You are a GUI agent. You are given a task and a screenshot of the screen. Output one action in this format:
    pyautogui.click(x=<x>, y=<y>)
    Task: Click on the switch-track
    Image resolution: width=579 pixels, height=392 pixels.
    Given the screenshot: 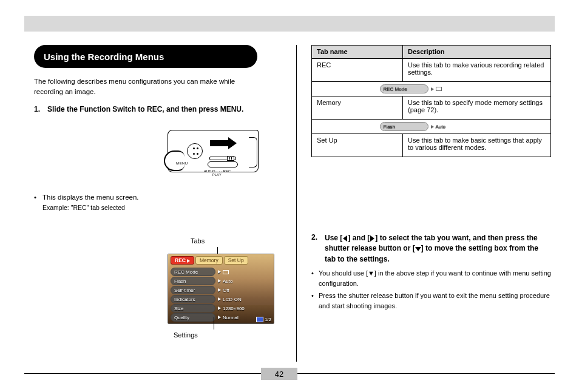 What is the action you would take?
    pyautogui.click(x=223, y=164)
    